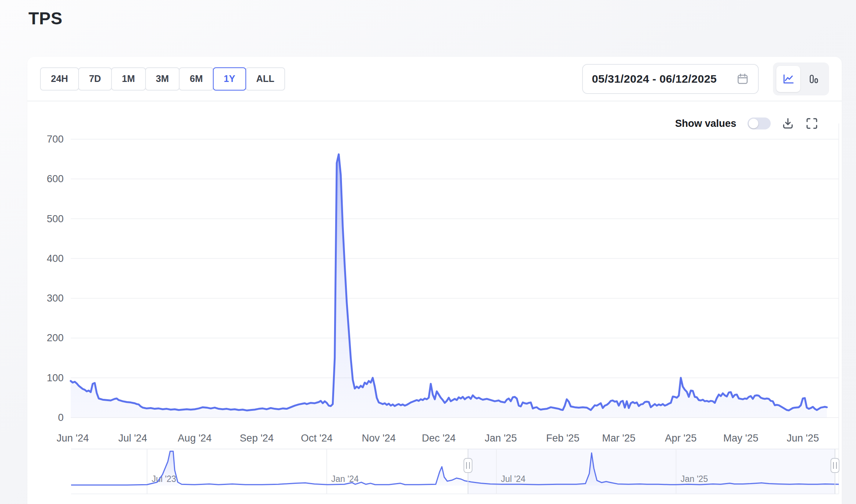 Image resolution: width=856 pixels, height=504 pixels. Describe the element at coordinates (788, 123) in the screenshot. I see `download-icon` at that location.